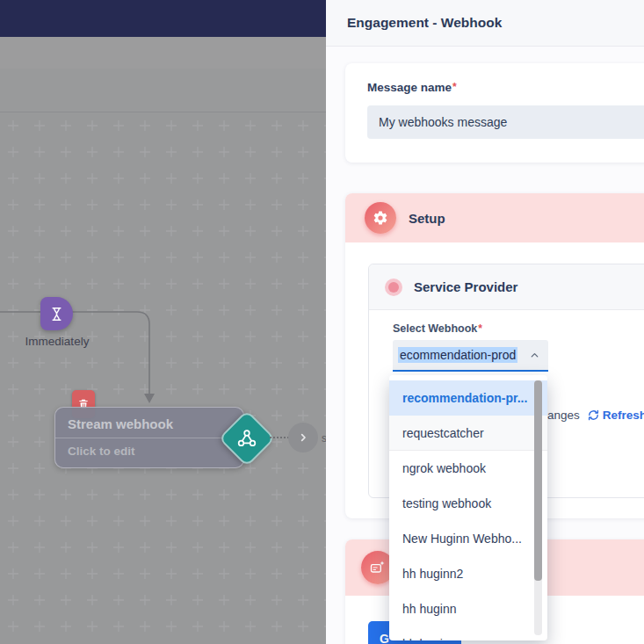 This screenshot has height=644, width=644. I want to click on webhook-helper-row: anges Refresh, so click(596, 415).